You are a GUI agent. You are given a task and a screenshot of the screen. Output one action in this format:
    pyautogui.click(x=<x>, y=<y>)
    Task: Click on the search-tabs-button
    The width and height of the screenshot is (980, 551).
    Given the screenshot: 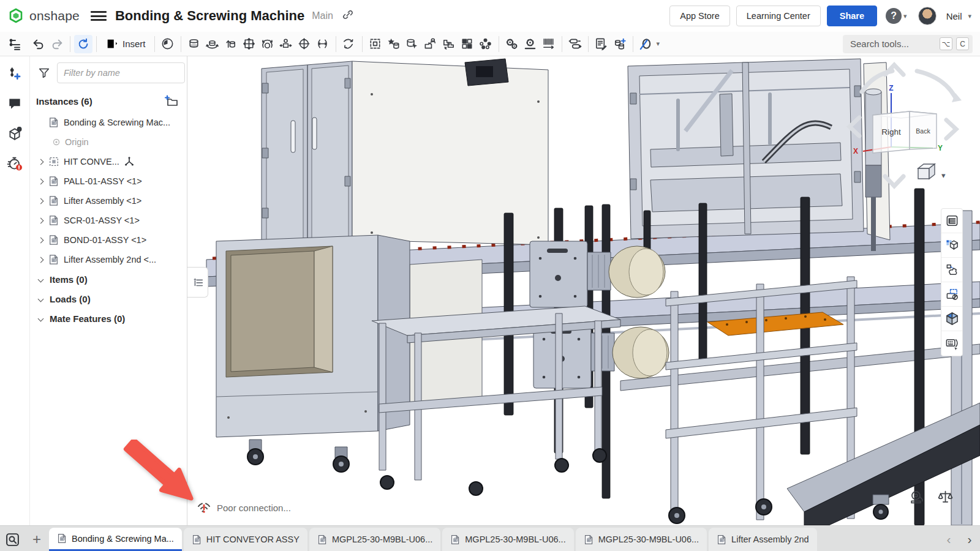 What is the action you would take?
    pyautogui.click(x=12, y=539)
    